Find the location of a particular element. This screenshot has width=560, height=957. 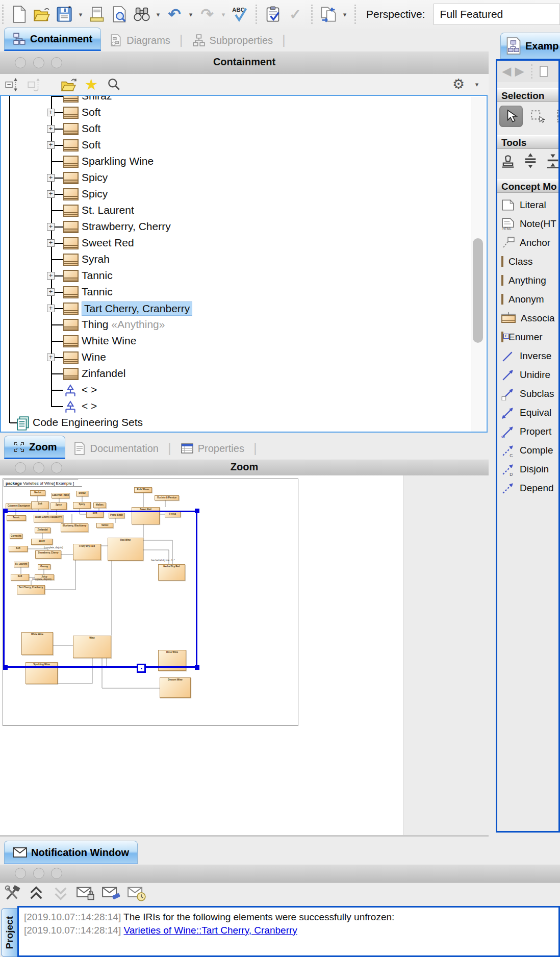

tree-scrollbar is located at coordinates (478, 265).